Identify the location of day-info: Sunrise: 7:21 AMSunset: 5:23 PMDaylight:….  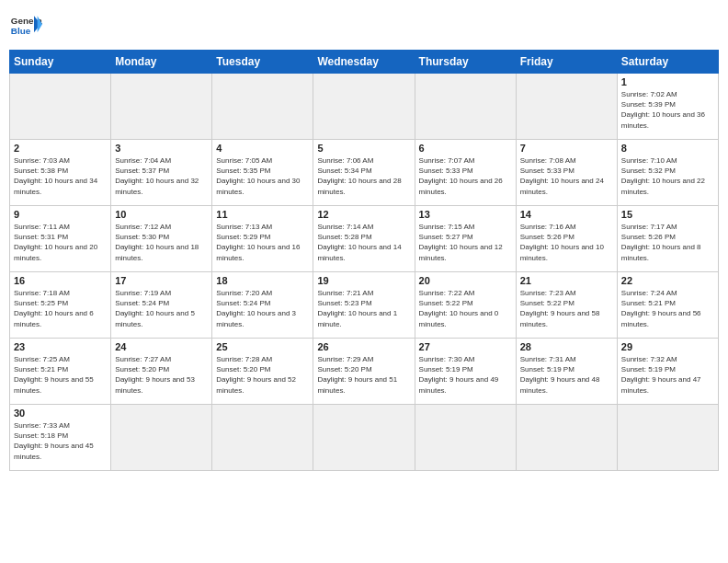
(364, 309).